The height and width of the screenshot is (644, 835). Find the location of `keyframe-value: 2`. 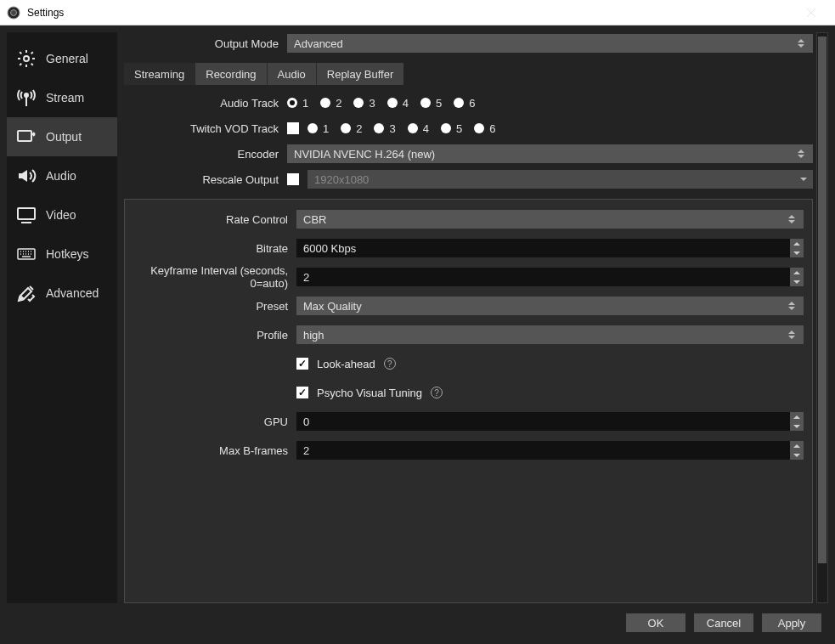

keyframe-value: 2 is located at coordinates (306, 277).